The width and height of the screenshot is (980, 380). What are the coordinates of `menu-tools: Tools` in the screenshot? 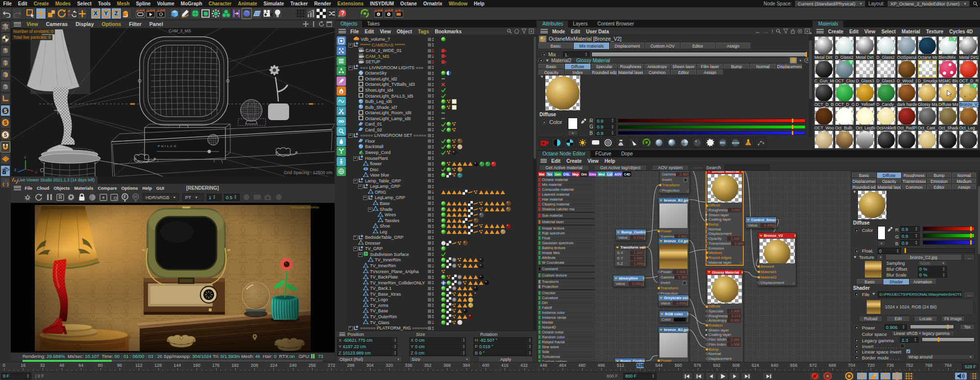 It's located at (104, 4).